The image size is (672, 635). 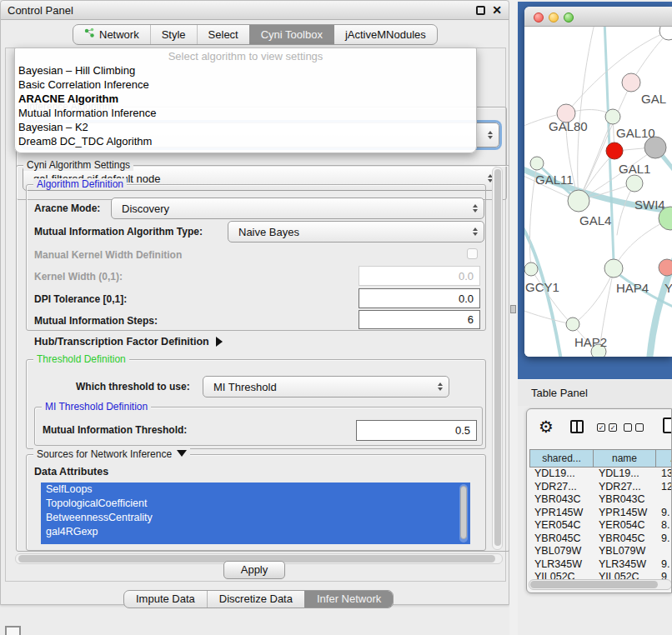 I want to click on settings-vertical-scrollbar, so click(x=497, y=358).